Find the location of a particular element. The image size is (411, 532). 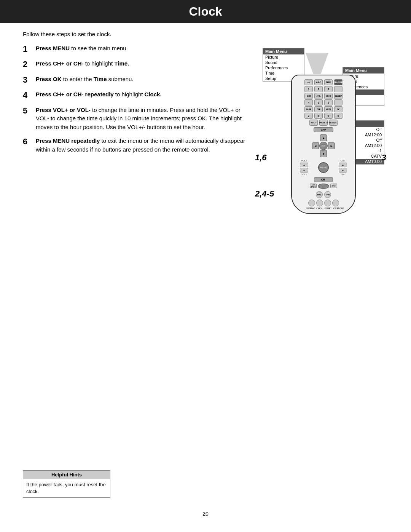

btn-num4b: 4 is located at coordinates (309, 102).